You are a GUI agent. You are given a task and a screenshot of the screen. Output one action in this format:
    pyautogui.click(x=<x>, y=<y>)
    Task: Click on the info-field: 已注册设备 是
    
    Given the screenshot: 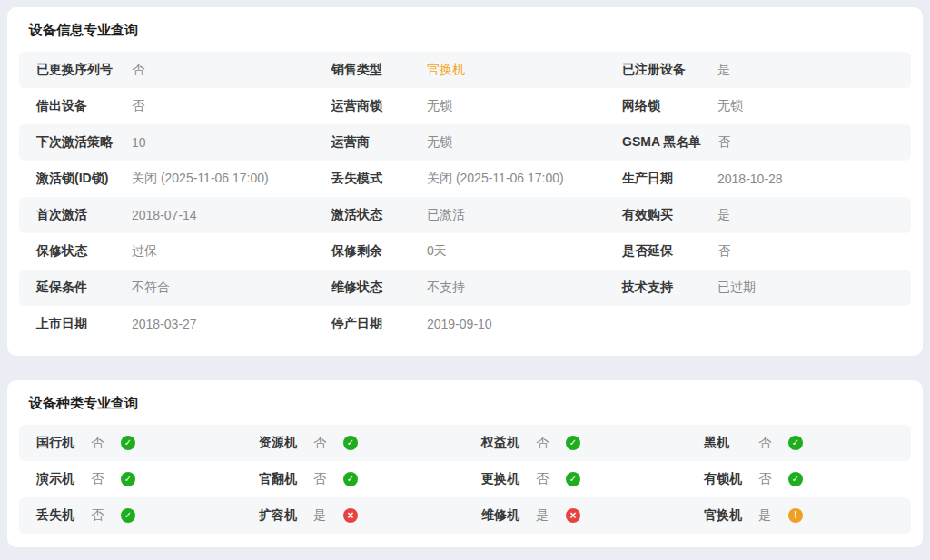 What is the action you would take?
    pyautogui.click(x=757, y=70)
    